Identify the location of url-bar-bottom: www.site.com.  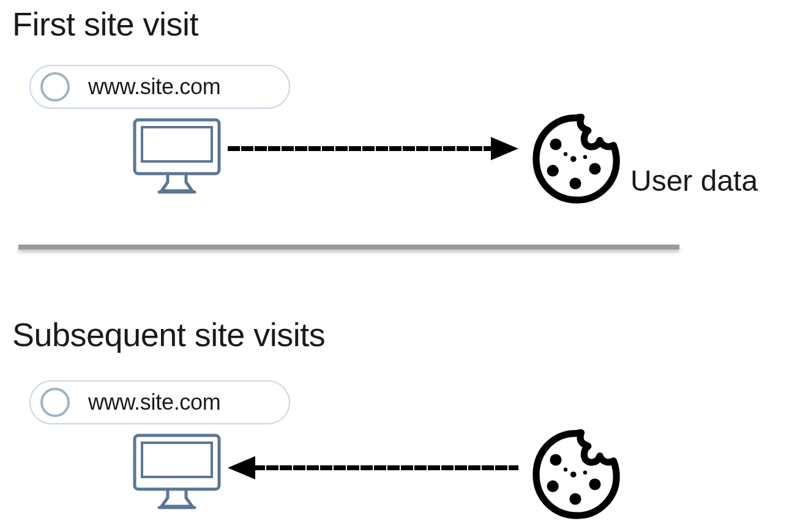
(160, 402).